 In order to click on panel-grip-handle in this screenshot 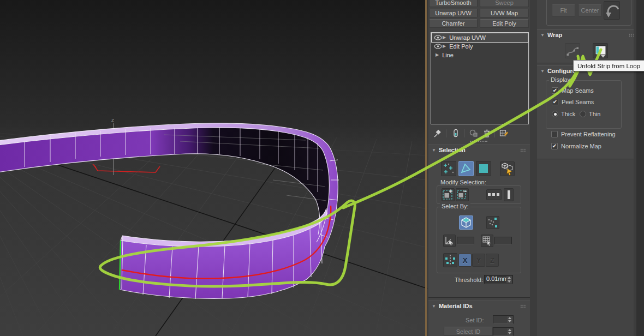, I will do `click(479, 141)`.